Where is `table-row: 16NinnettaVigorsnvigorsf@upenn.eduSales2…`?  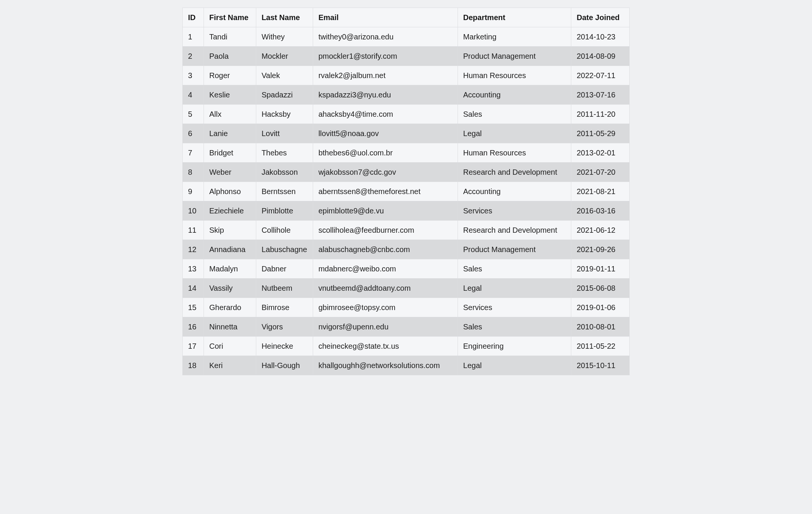 table-row: 16NinnettaVigorsnvigorsf@upenn.eduSales2… is located at coordinates (406, 327).